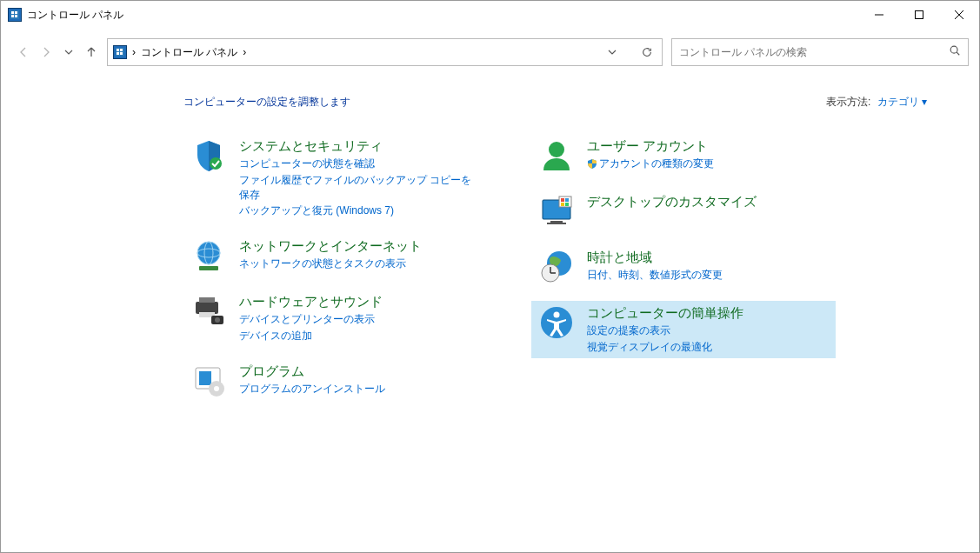 This screenshot has height=553, width=980. Describe the element at coordinates (683, 211) in the screenshot. I see `category-desktop-customize: デスクトップのカスタマイズ` at that location.